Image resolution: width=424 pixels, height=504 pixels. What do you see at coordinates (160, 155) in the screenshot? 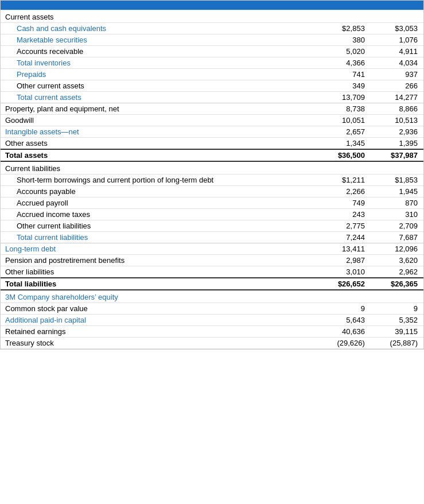
I see `row-label: Total assets` at bounding box center [160, 155].